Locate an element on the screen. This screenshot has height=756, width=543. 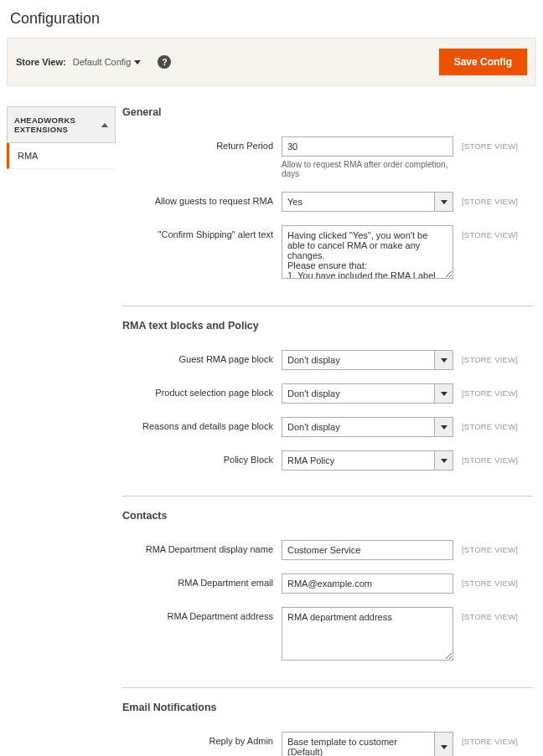
toolbar: Store View: Default Config ? Save Config is located at coordinates (272, 62).